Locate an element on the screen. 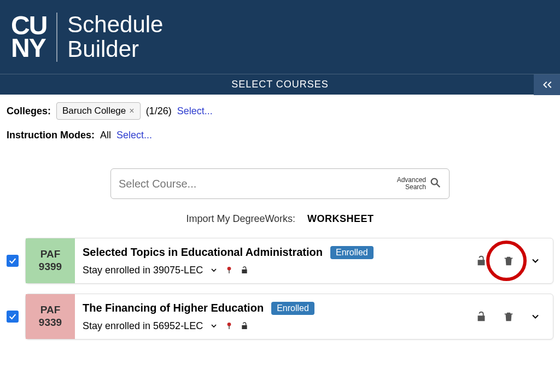  course-main: Selected Topics in Educational Administr… is located at coordinates (275, 261).